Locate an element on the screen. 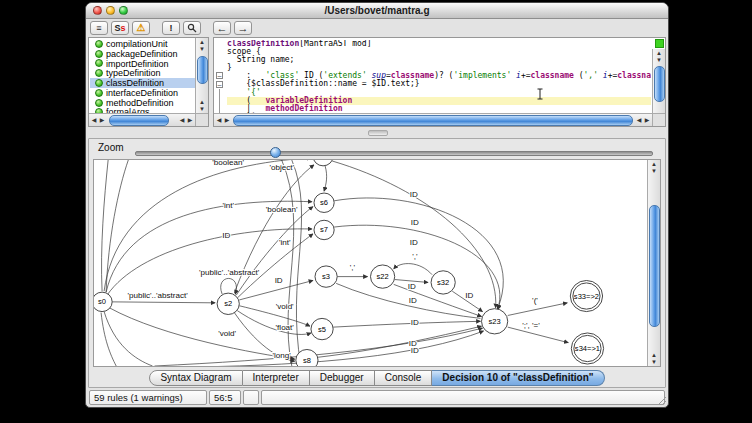 This screenshot has height=423, width=752. rules-list: compilationUnitpackageDefinitionimportDe… is located at coordinates (142, 76).